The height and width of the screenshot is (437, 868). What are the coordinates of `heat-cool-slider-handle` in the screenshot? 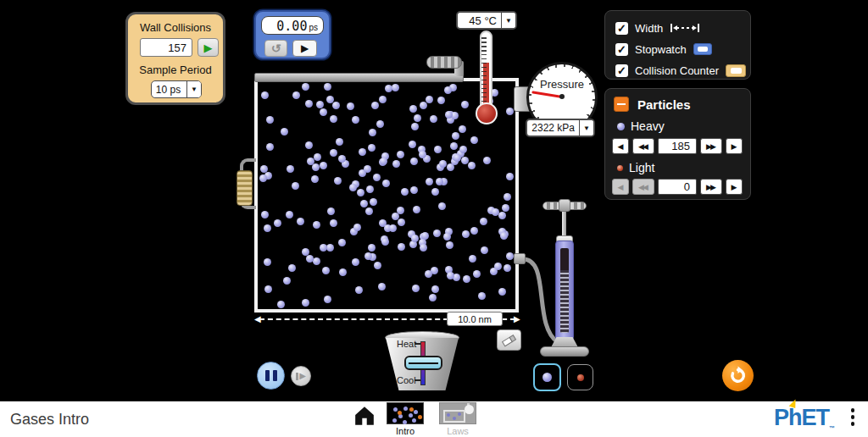 It's located at (424, 362).